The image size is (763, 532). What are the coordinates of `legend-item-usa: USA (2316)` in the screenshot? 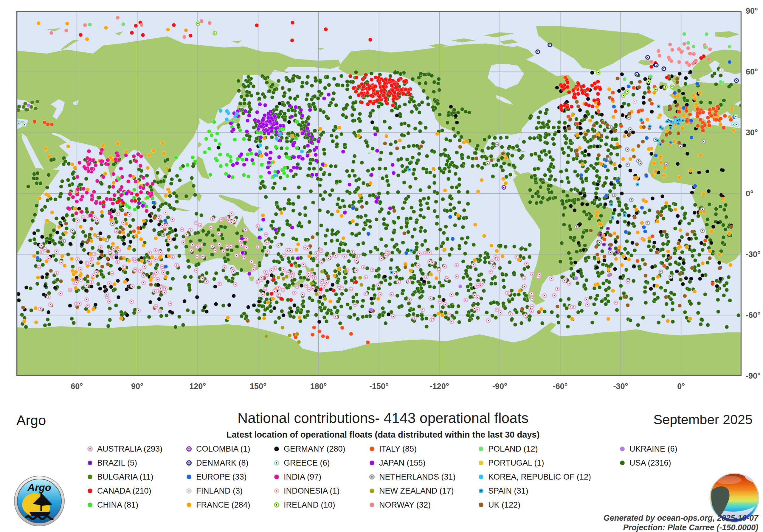 It's located at (645, 463).